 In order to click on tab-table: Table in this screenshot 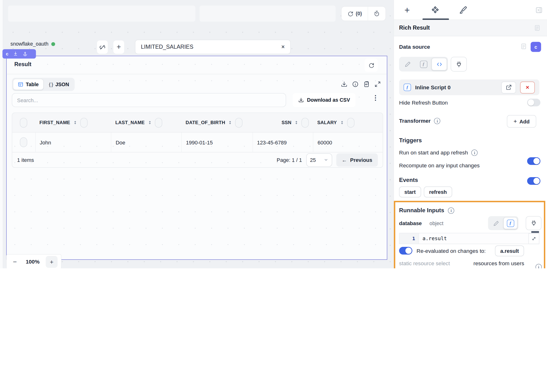, I will do `click(28, 84)`.